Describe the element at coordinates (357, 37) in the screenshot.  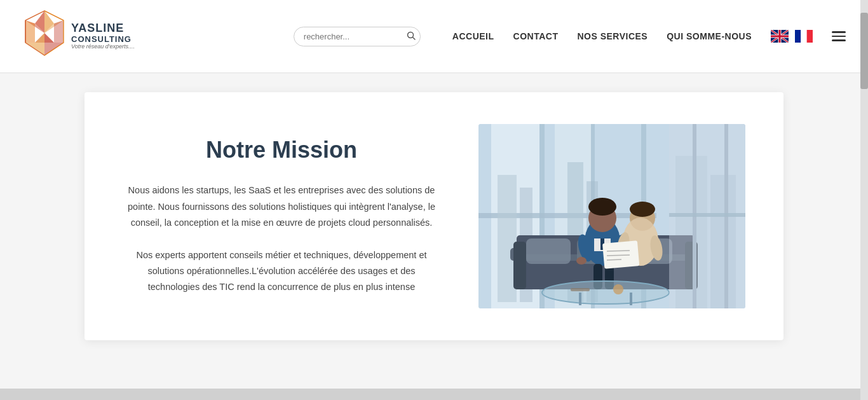
I see `search-area` at that location.